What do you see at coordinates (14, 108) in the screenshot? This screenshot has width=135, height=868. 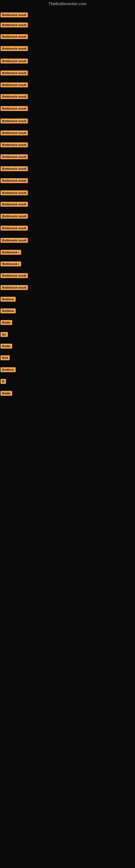 I see `bottleneck-badge-9: Bottleneck result` at bounding box center [14, 108].